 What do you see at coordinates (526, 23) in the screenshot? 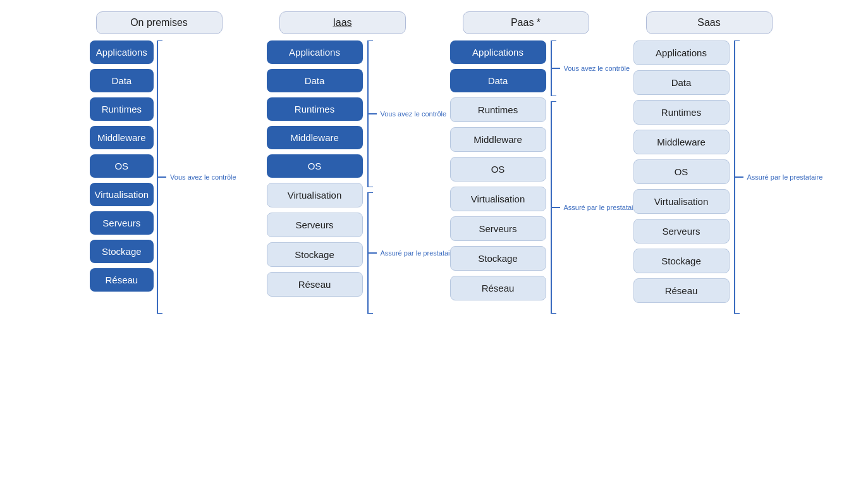
I see `paas-header: Paas *` at bounding box center [526, 23].